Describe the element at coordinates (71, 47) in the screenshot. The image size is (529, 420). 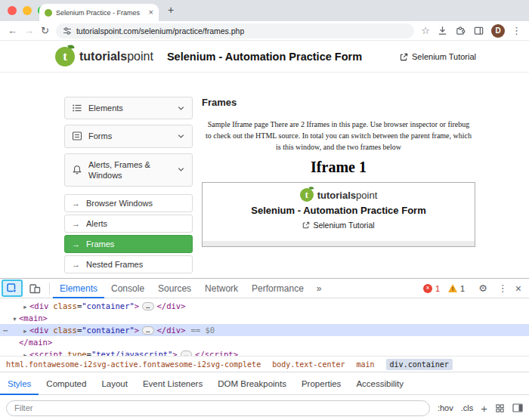
I see `logo-leaf-icon` at that location.